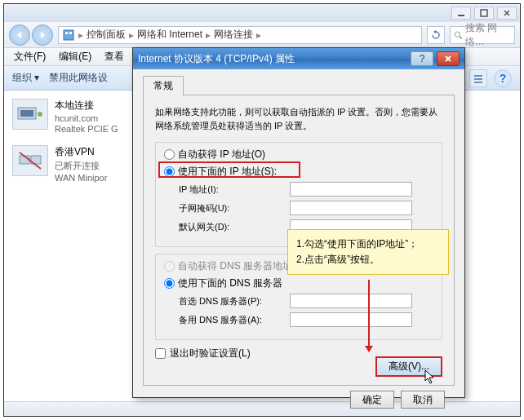 This screenshot has width=524, height=420. Describe the element at coordinates (488, 35) in the screenshot. I see `search-placeholder: 搜索 网络…` at that location.